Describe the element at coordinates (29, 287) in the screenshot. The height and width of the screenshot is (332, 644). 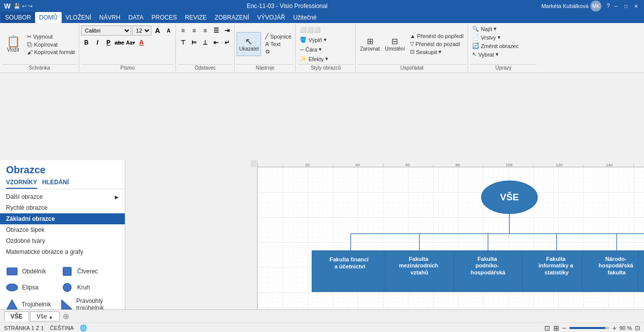
I see `shape-ellipse: Elipsa` at that location.